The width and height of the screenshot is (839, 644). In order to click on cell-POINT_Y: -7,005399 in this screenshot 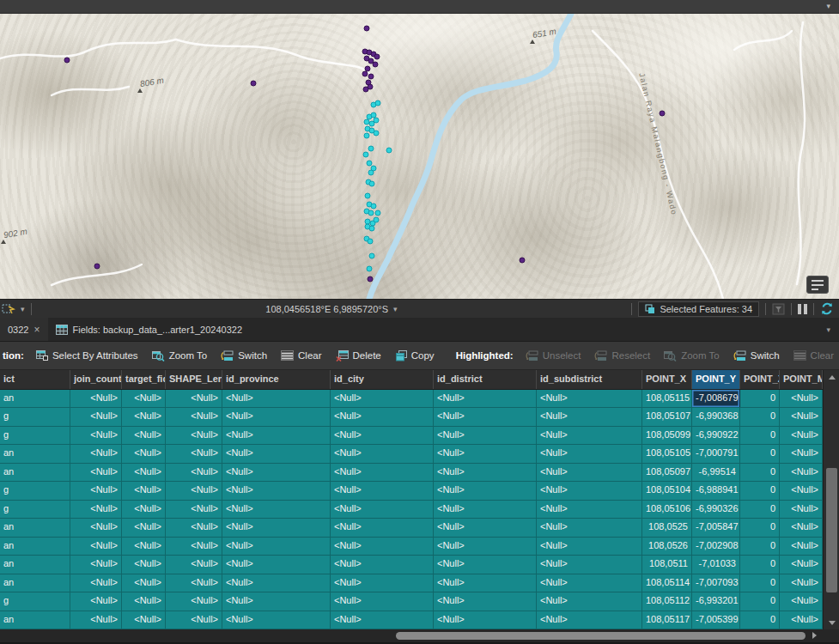, I will do `click(716, 620)`.